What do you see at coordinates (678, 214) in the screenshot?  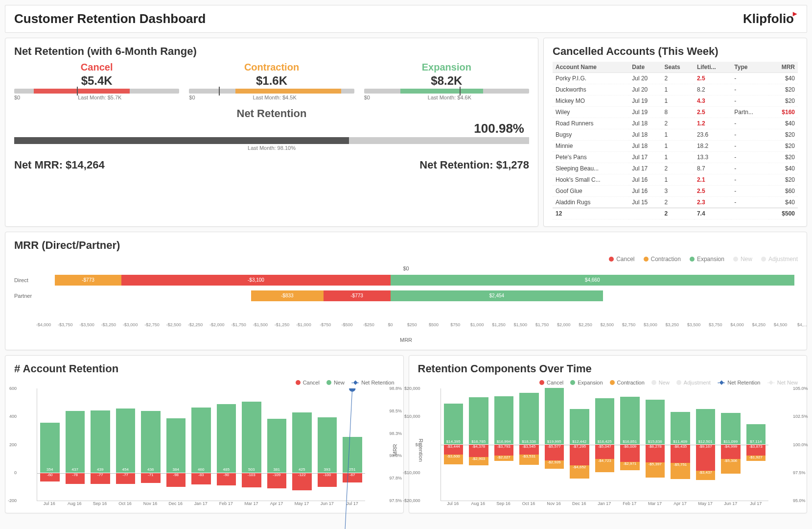 I see `footer-cell: 2` at bounding box center [678, 214].